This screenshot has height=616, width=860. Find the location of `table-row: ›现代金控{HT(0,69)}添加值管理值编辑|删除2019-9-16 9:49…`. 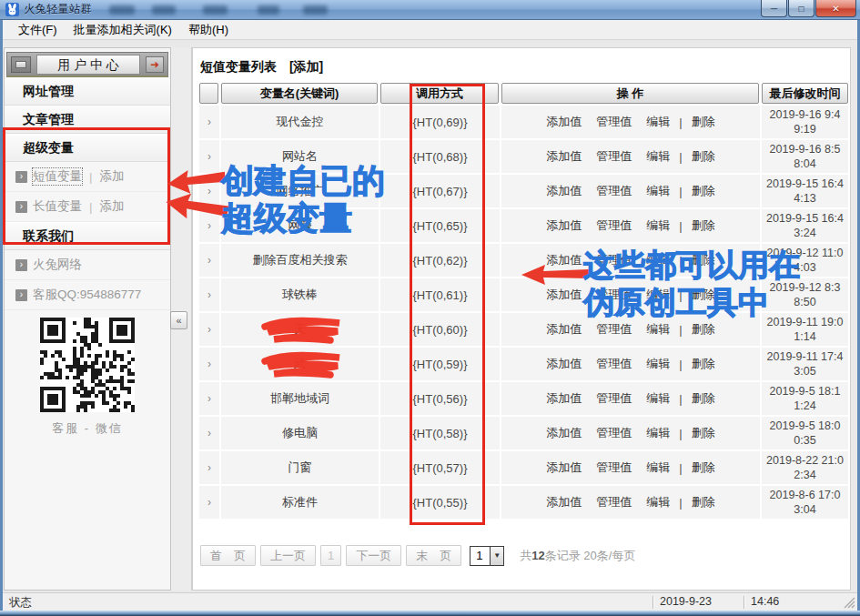

table-row: ›现代金控{HT(0,69)}添加值管理值编辑|删除2019-9-16 9:49… is located at coordinates (524, 123).